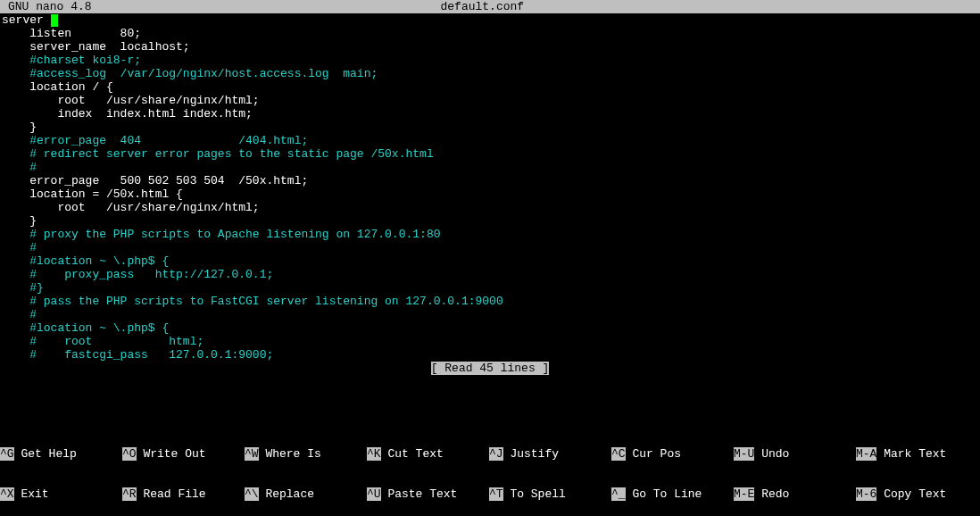 This screenshot has width=980, height=516. What do you see at coordinates (491, 20) in the screenshot?
I see `editor-line: server` at bounding box center [491, 20].